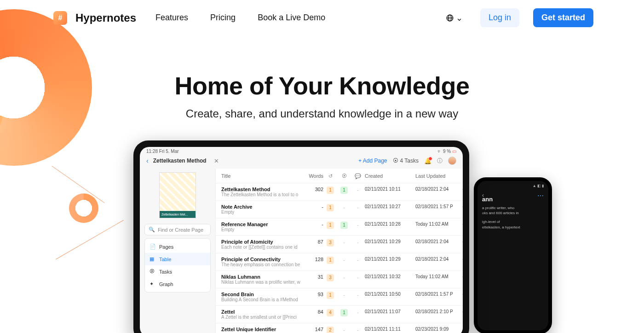  I want to click on notification-bell-icon: 🔔, so click(428, 161).